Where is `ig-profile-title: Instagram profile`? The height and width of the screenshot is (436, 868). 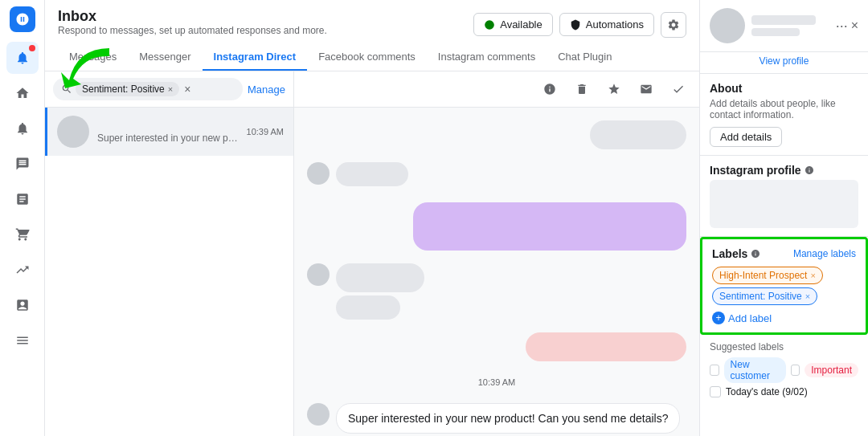
ig-profile-title: Instagram profile is located at coordinates (784, 170).